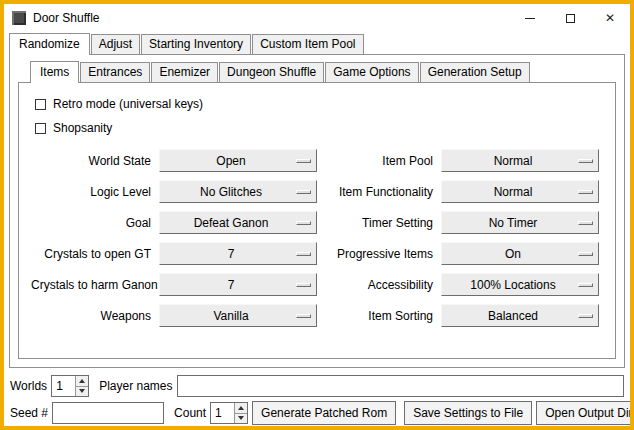 Image resolution: width=634 pixels, height=430 pixels. What do you see at coordinates (196, 44) in the screenshot?
I see `tab-starting-inventory: Starting Inventory` at bounding box center [196, 44].